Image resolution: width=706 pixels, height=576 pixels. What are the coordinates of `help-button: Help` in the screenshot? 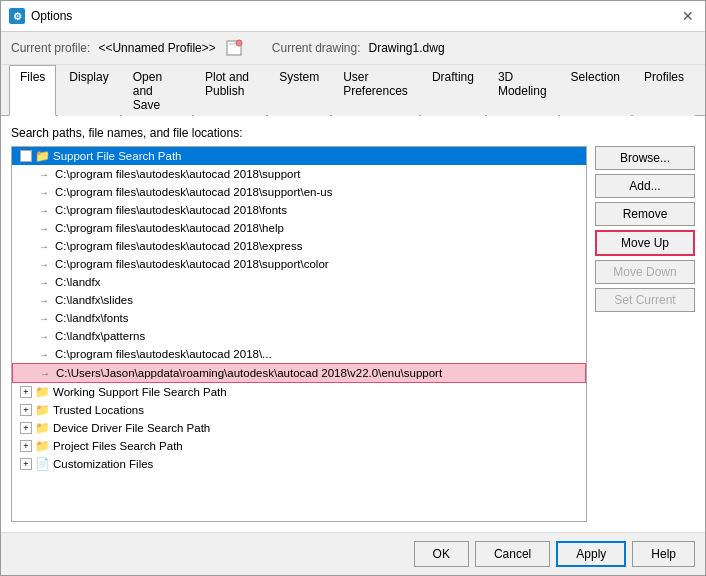 It's located at (664, 554).